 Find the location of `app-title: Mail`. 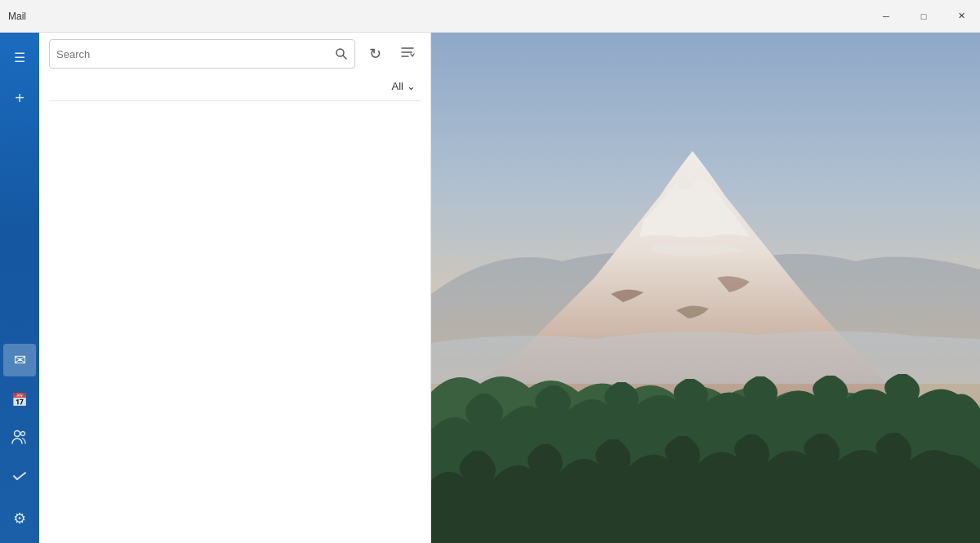

app-title: Mail is located at coordinates (17, 16).